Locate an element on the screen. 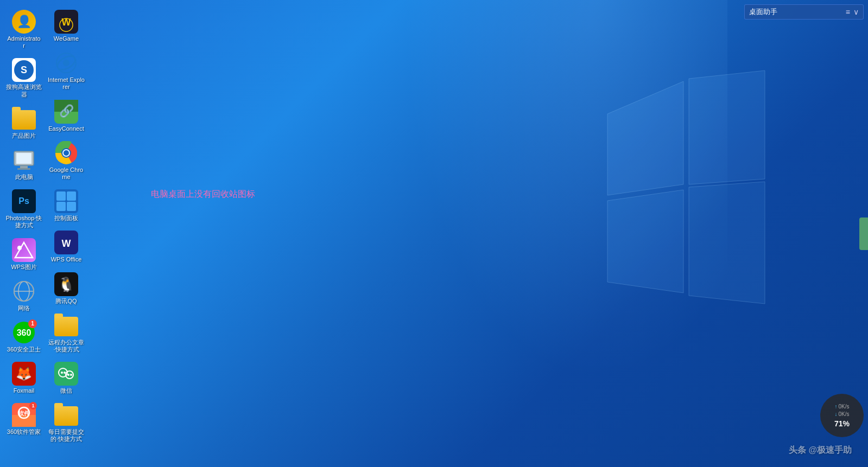 This screenshot has height=467, width=868. svg-text: W is located at coordinates (66, 244).